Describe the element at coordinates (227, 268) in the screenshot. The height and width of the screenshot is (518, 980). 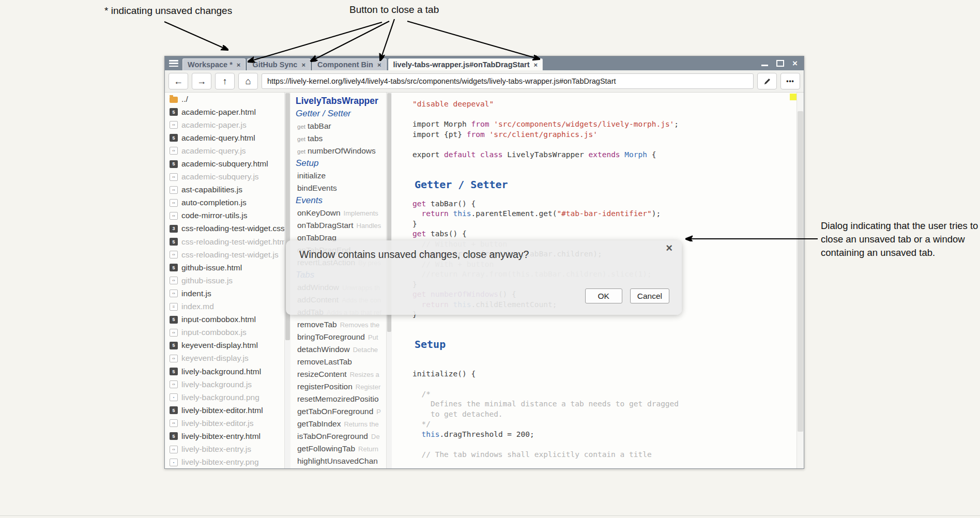
I see `file-row: 5github-issue.html` at that location.